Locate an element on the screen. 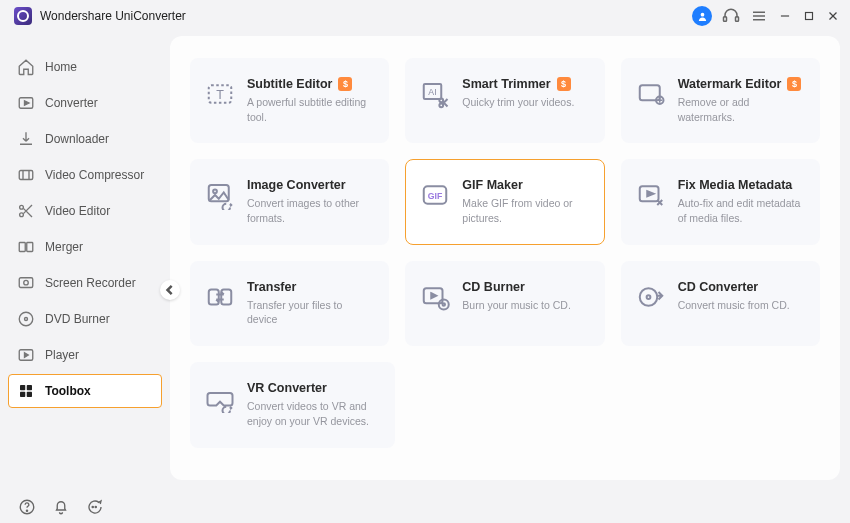  tool-card-fix-metadata: Fix Media Metadata Auto-fix and edit met… is located at coordinates (720, 202).